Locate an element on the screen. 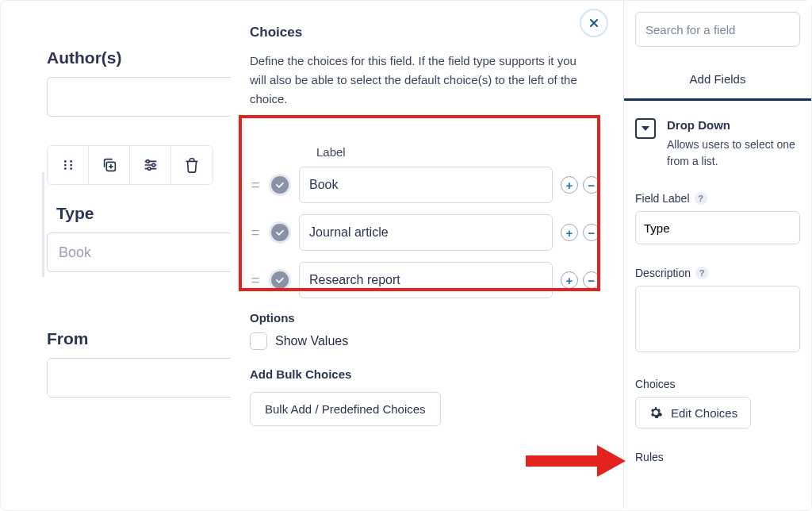  description-heading: Description ? is located at coordinates (718, 273).